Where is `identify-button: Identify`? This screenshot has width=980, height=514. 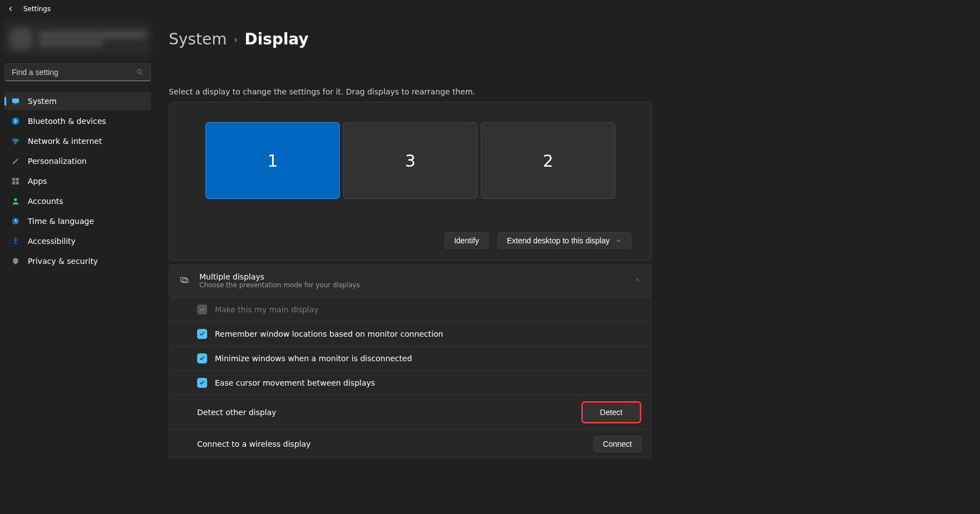 identify-button: Identify is located at coordinates (466, 241).